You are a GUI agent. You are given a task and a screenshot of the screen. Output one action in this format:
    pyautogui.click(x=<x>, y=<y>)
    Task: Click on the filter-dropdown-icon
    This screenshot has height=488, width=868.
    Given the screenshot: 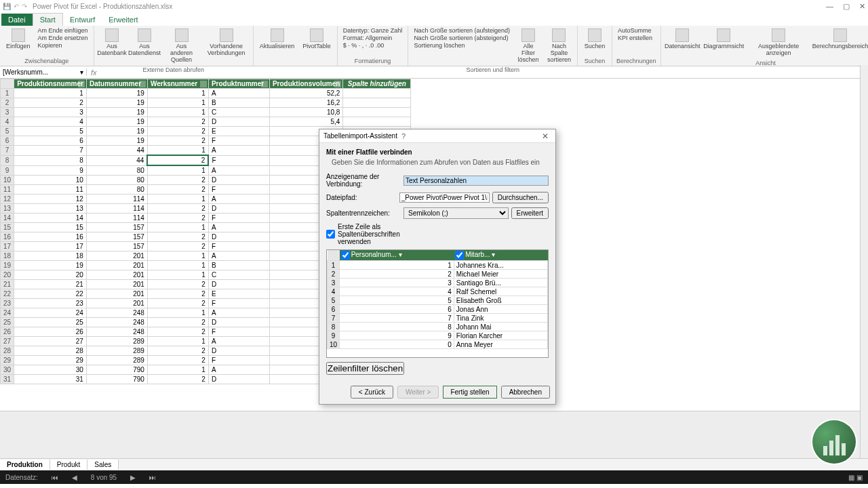 What is the action you would take?
    pyautogui.click(x=264, y=84)
    